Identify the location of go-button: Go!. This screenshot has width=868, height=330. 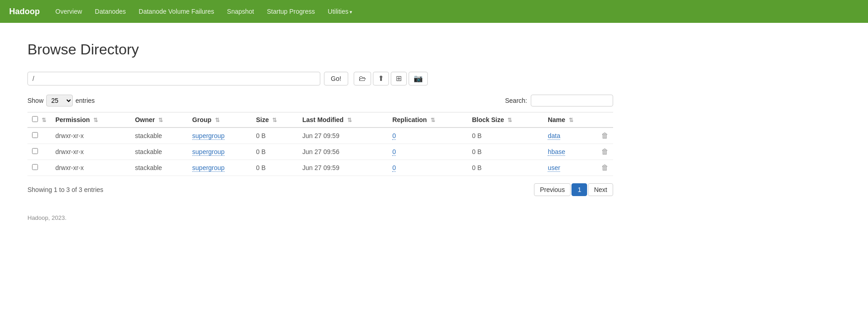
(336, 79).